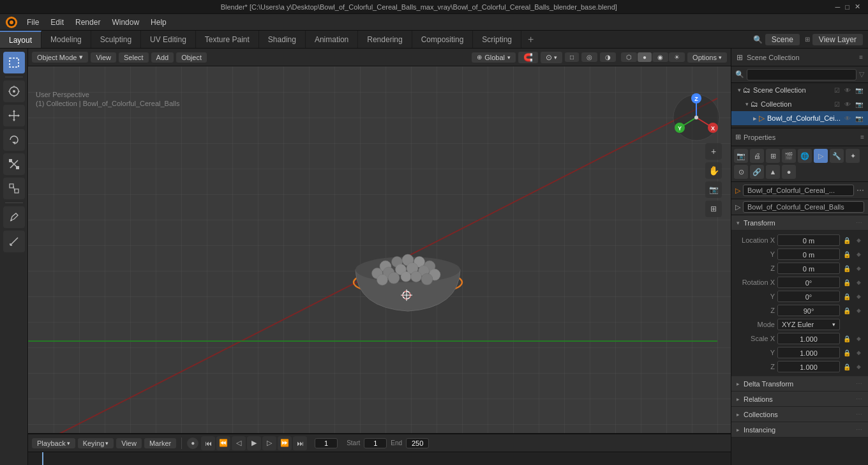 Image resolution: width=868 pixels, height=465 pixels. I want to click on next-frame-btn: ⏩, so click(285, 443).